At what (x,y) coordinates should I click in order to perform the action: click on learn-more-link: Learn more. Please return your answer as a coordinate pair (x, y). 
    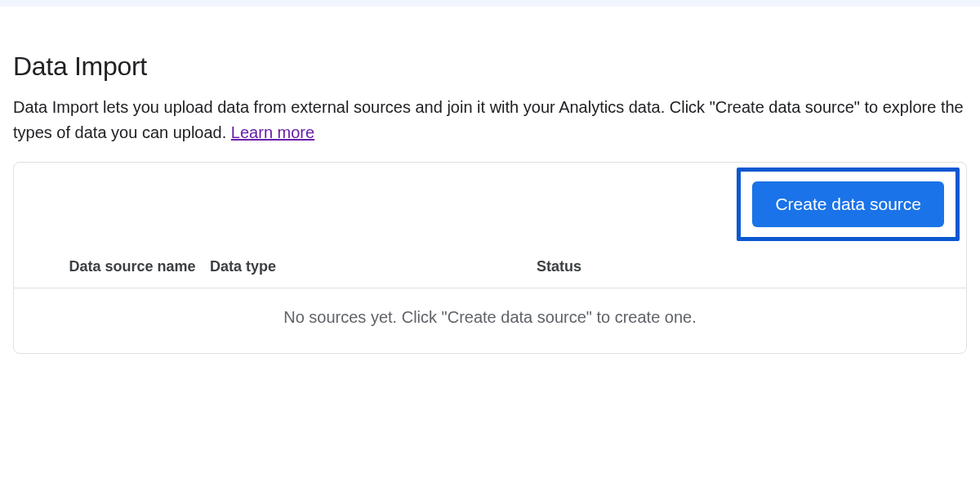
    Looking at the image, I should click on (273, 132).